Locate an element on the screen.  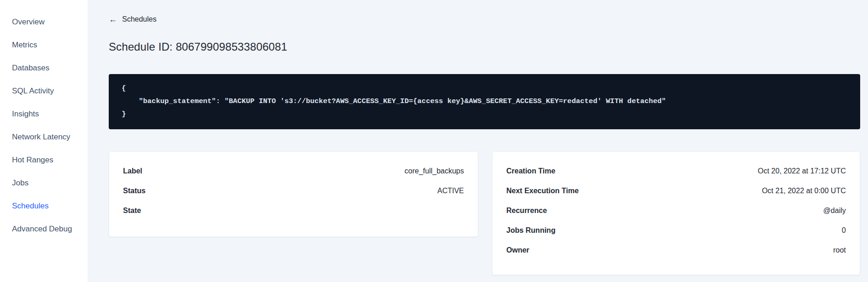
sidebar-item-sql-activity: SQL Activity is located at coordinates (44, 91).